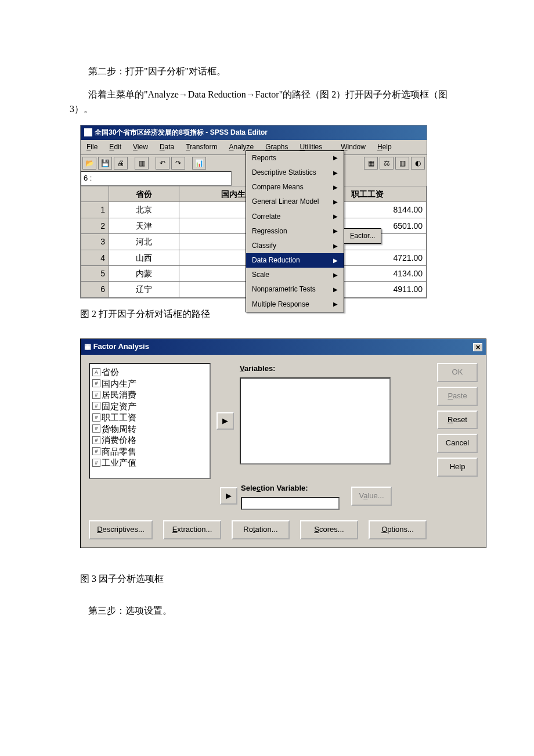 Image resolution: width=534 pixels, height=756 pixels. What do you see at coordinates (457, 444) in the screenshot?
I see `cancel-button: Cancel` at bounding box center [457, 444].